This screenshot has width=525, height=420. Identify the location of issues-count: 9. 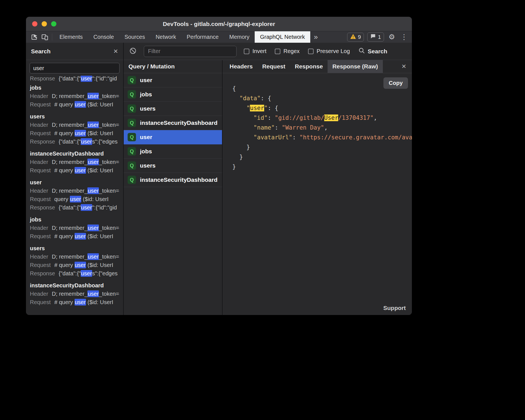
(360, 37).